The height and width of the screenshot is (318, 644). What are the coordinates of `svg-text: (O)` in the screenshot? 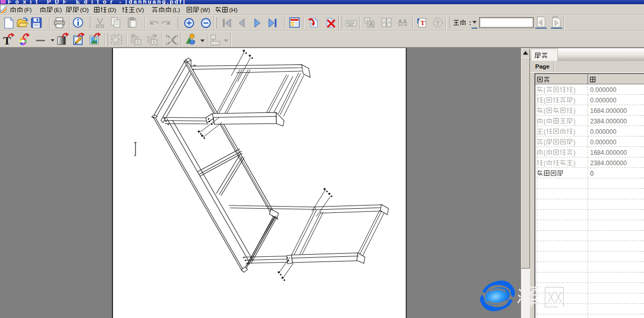 It's located at (85, 10).